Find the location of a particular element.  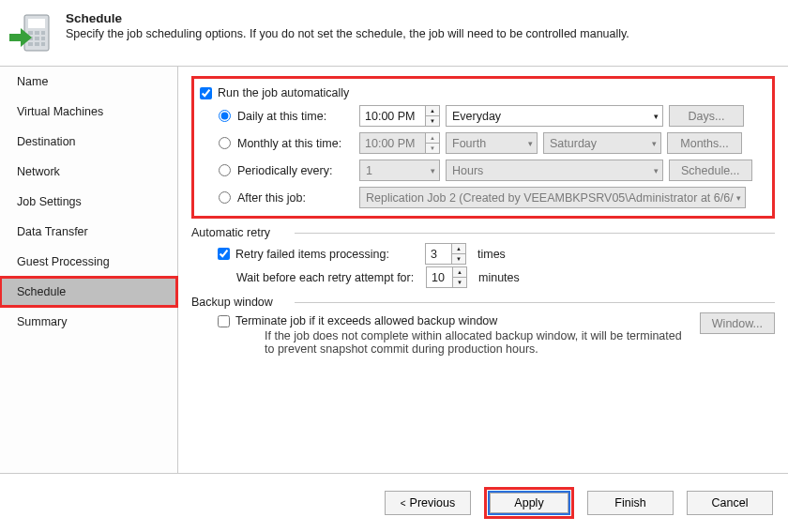

sidebar-item-job-settings: Job Settings is located at coordinates (88, 202).